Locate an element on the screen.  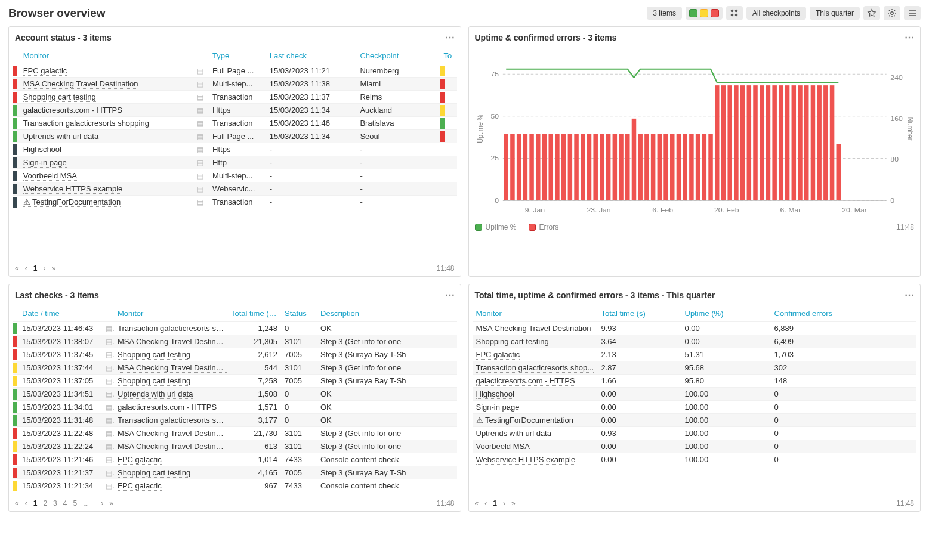
monitor-link: Transaction galacticresorts shopping is located at coordinates (86, 123).